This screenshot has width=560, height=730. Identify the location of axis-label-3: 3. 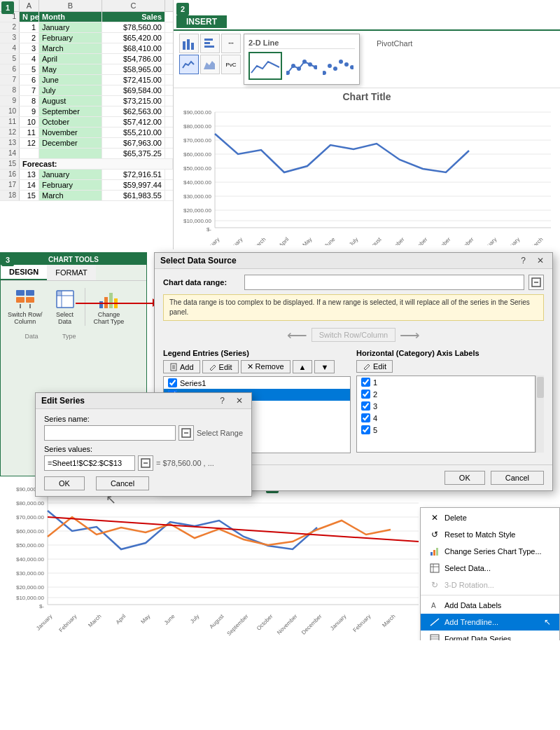
(375, 406).